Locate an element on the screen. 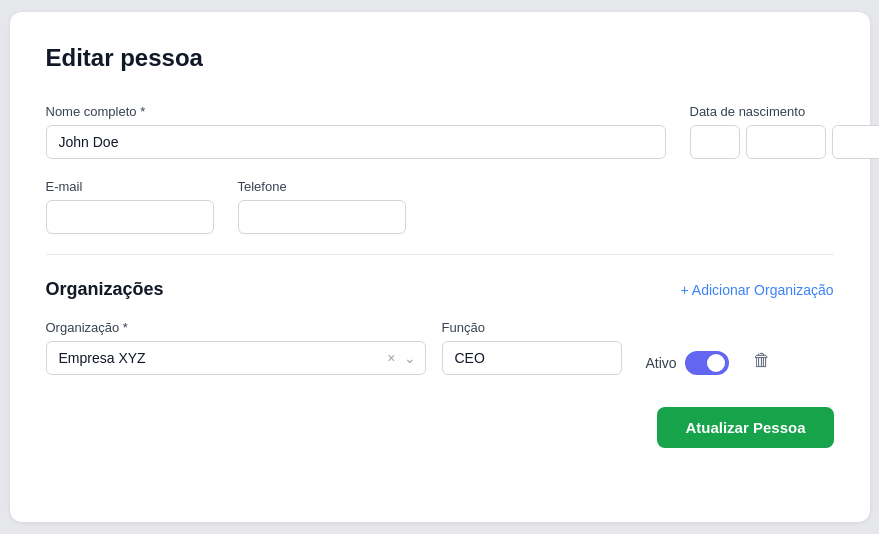  org-field-group: Organização * × ⌄ is located at coordinates (236, 348).